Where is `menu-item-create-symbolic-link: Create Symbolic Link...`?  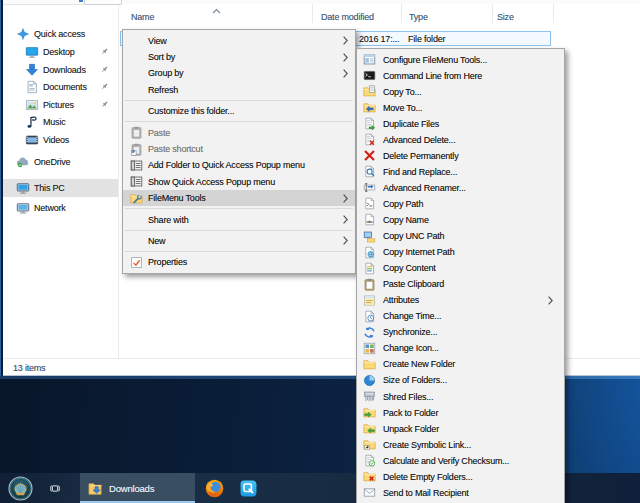
menu-item-create-symbolic-link: Create Symbolic Link... is located at coordinates (460, 445).